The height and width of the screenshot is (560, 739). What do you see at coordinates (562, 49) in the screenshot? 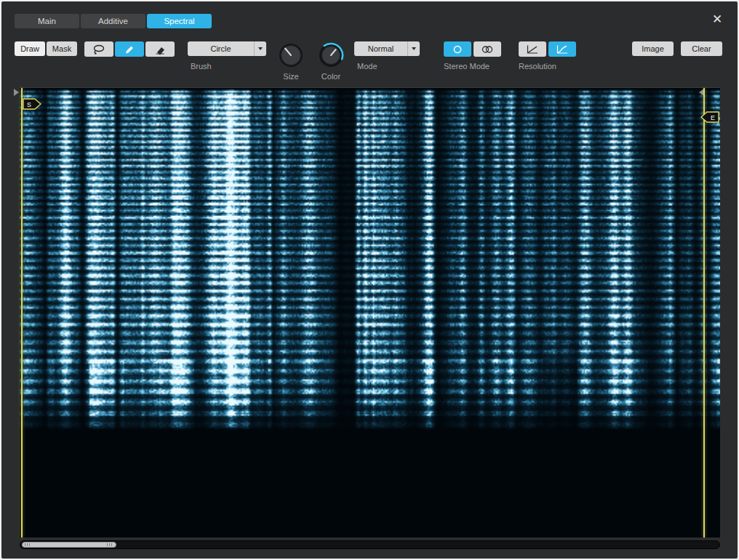
I see `resolution-log-button` at bounding box center [562, 49].